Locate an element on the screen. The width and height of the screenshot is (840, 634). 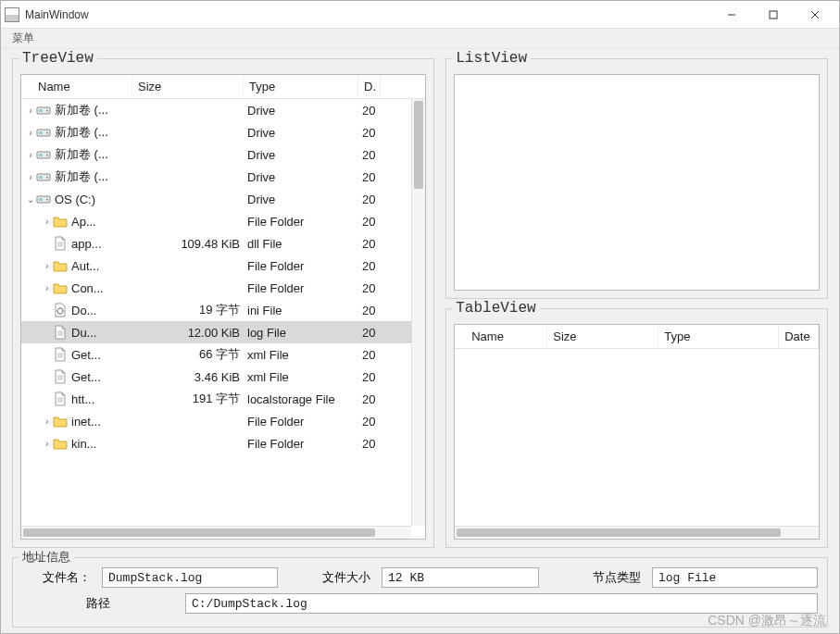
tree-scrollbar-v is located at coordinates (419, 313).